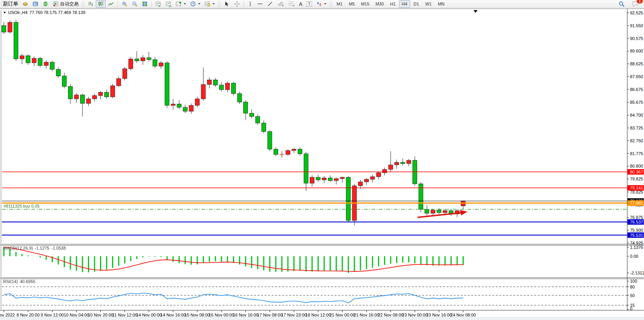 The height and width of the screenshot is (320, 644). What do you see at coordinates (52, 315) in the screenshot?
I see `time-tick-label: 9 Nov 12:00` at bounding box center [52, 315].